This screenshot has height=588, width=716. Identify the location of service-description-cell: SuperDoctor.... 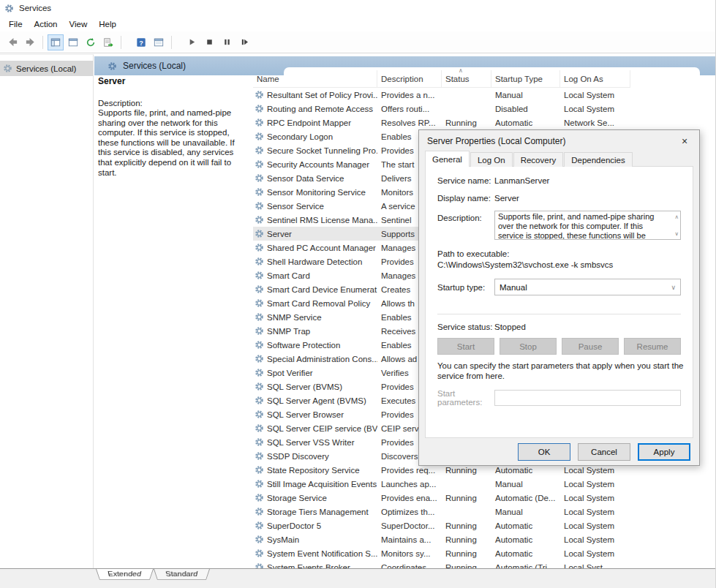
(410, 526).